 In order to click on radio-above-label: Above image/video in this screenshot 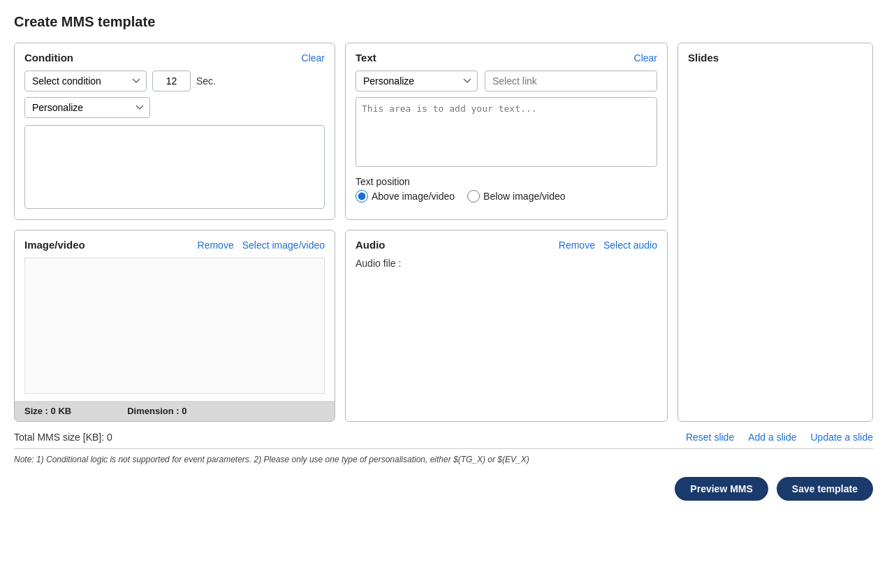, I will do `click(405, 196)`.